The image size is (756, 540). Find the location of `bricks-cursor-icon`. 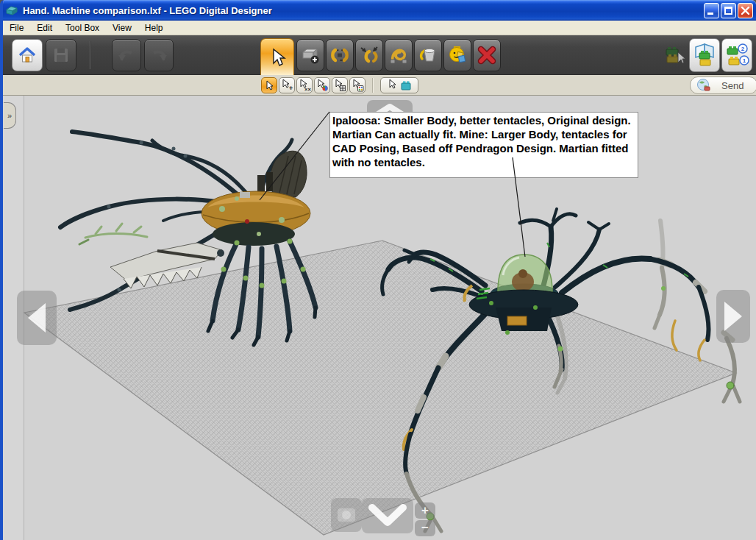

bricks-cursor-icon is located at coordinates (674, 56).